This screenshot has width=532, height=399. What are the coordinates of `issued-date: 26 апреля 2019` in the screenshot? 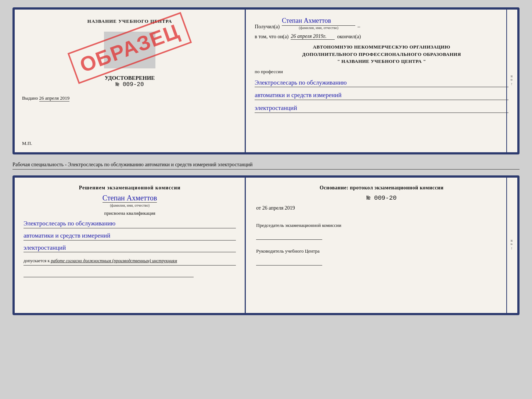 It's located at (54, 99).